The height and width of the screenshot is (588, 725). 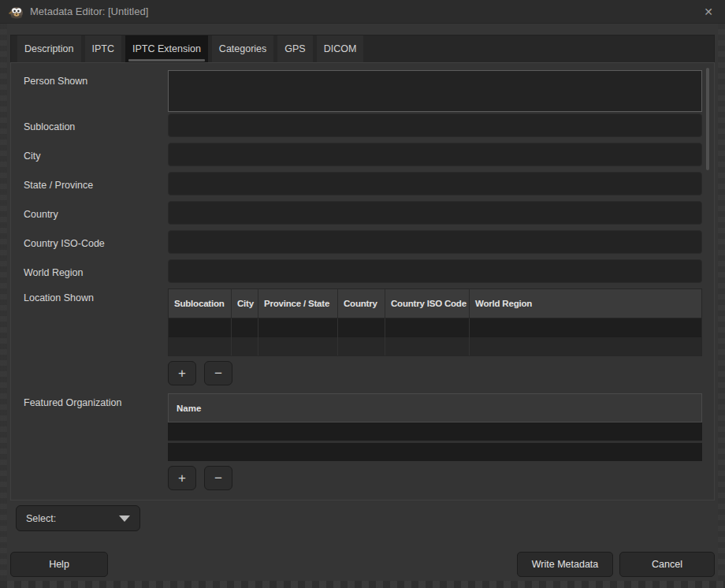 I want to click on state-province-input, so click(x=435, y=184).